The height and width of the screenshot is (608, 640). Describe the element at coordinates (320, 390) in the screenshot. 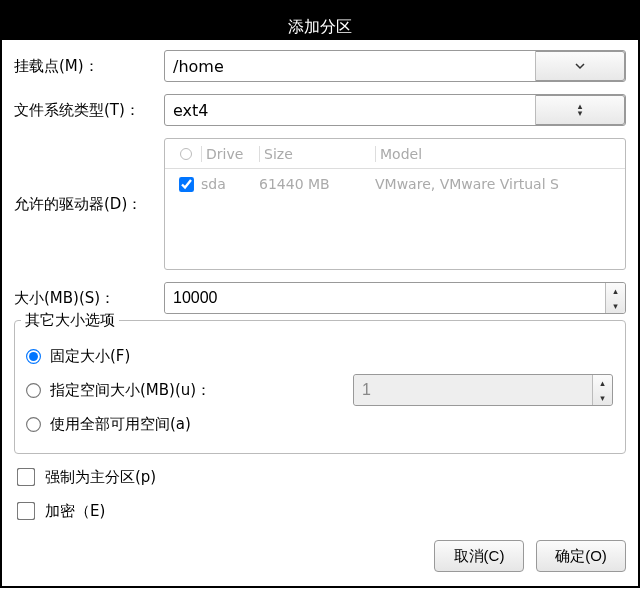

I see `option-up-to: 指定空间大小(MB)(u)： ▴ ▾` at that location.